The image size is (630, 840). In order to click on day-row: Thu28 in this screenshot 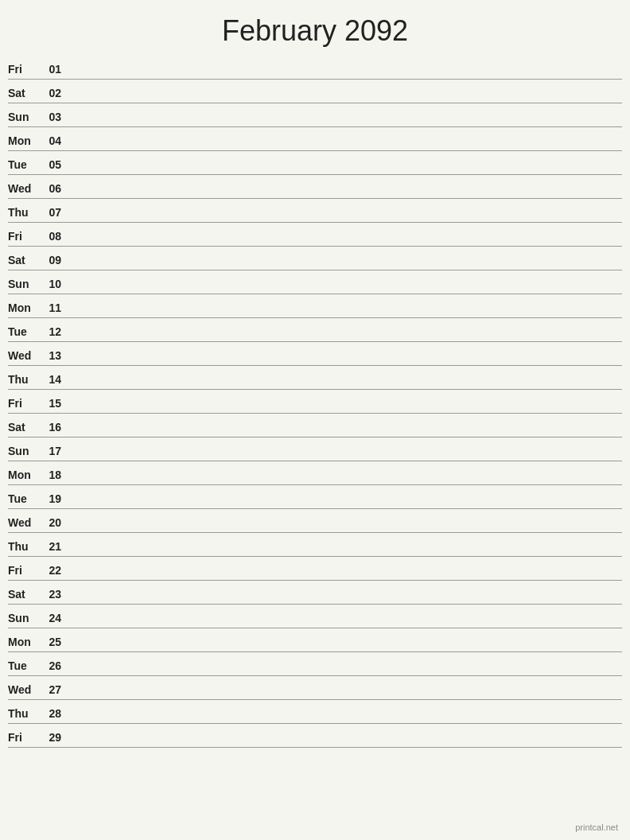, I will do `click(315, 712)`.